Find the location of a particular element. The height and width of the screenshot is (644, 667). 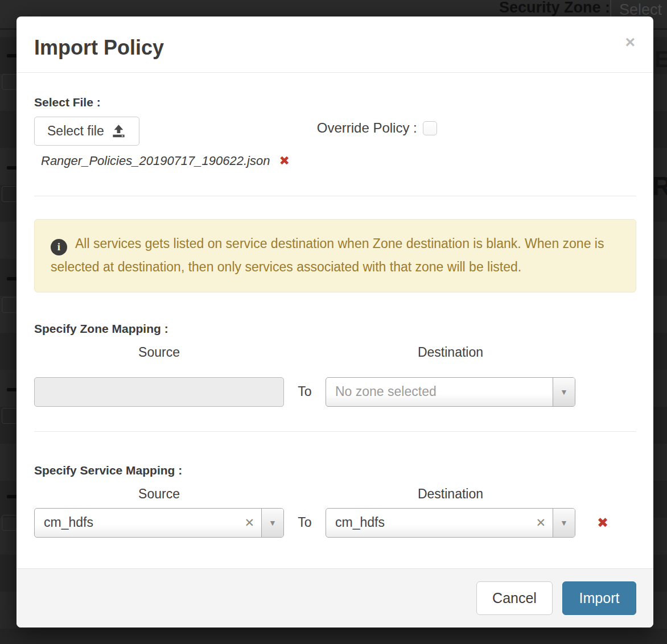

remove-mapping-icon: ✖ is located at coordinates (603, 523).